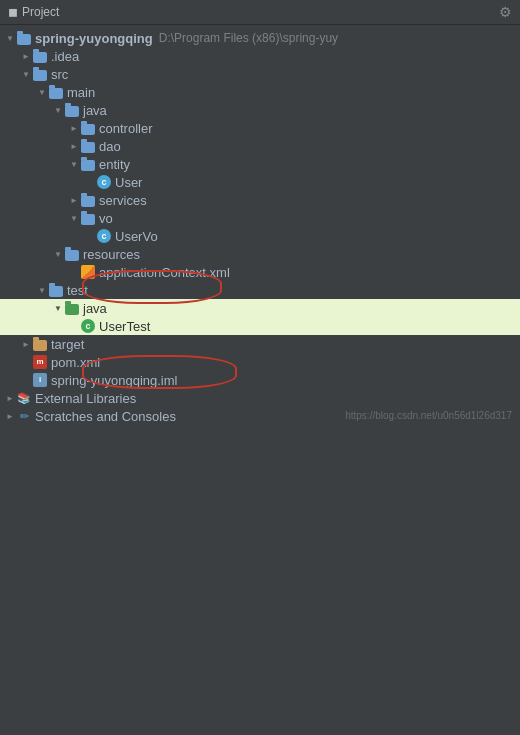  Describe the element at coordinates (260, 218) in the screenshot. I see `tree-item-vo: ▼vo` at that location.